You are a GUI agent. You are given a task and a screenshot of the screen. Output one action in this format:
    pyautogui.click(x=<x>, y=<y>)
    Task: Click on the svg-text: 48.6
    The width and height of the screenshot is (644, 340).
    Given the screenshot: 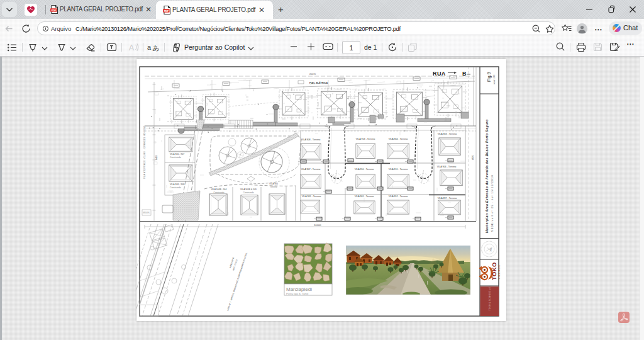 What is the action you would take?
    pyautogui.click(x=473, y=157)
    